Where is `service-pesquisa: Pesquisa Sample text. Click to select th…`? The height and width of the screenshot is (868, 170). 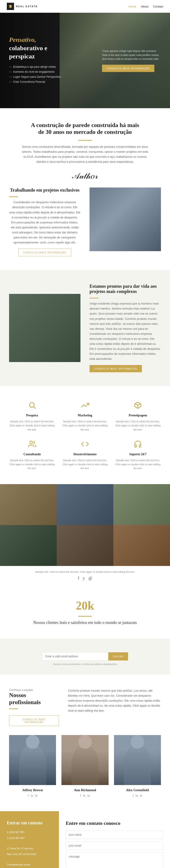 service-pesquisa: Pesquisa Sample text. Click to select th… is located at coordinates (32, 416).